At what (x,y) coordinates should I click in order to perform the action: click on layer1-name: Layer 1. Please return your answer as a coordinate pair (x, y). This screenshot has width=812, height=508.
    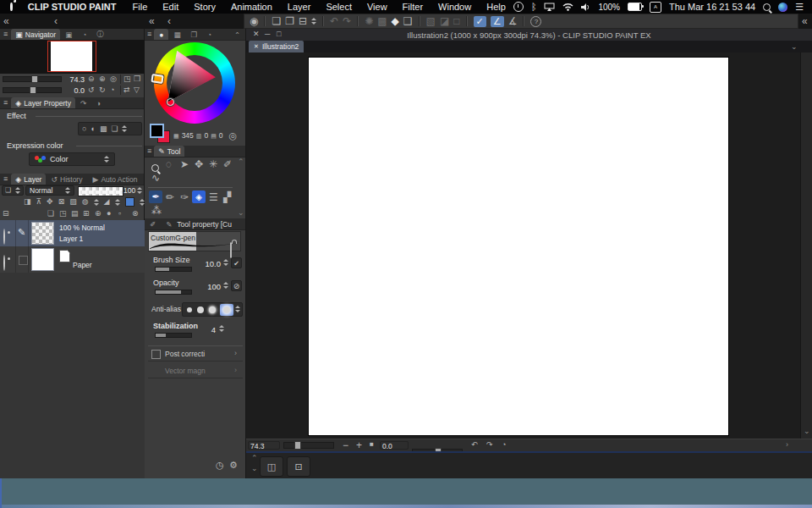
    Looking at the image, I should click on (71, 239).